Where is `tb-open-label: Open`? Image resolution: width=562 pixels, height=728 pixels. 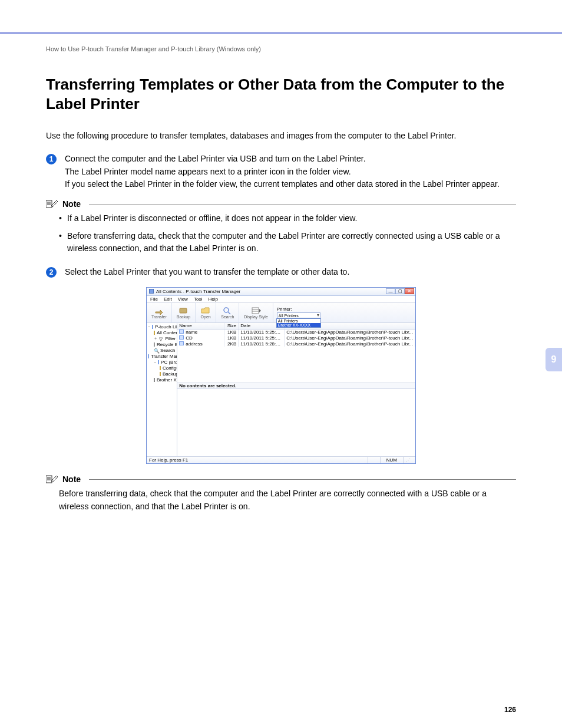 tb-open-label: Open is located at coordinates (206, 317).